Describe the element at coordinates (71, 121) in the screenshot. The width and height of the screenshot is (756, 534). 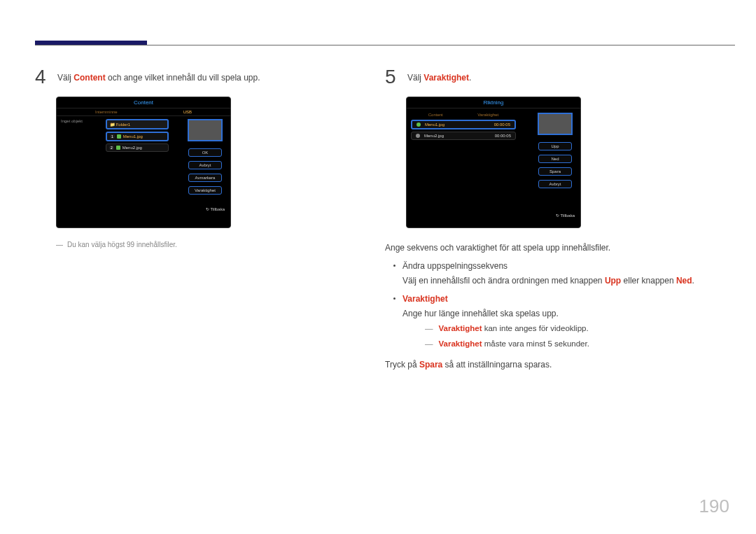
I see `no-object-label: Inget objekt` at that location.